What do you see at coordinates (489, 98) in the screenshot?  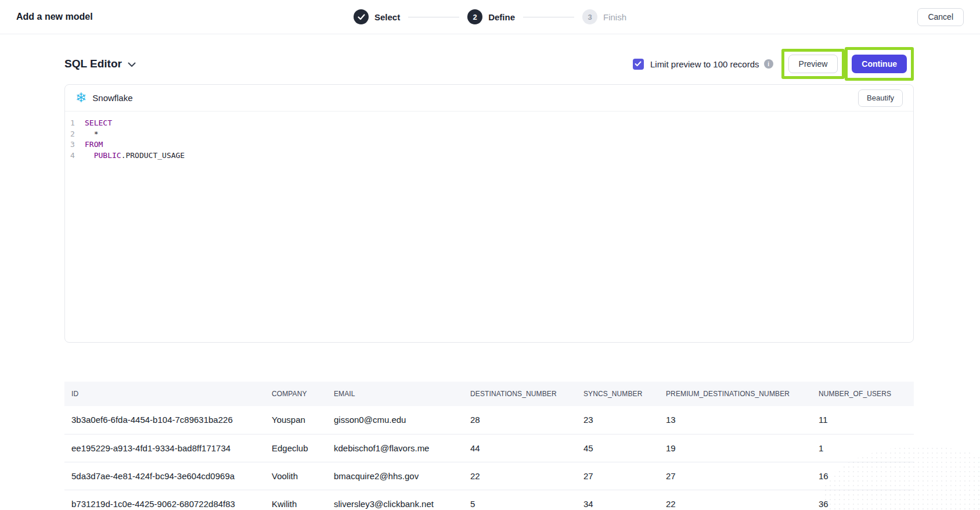 I see `sql-editor-header: ❄ Snowflake Beautify` at bounding box center [489, 98].